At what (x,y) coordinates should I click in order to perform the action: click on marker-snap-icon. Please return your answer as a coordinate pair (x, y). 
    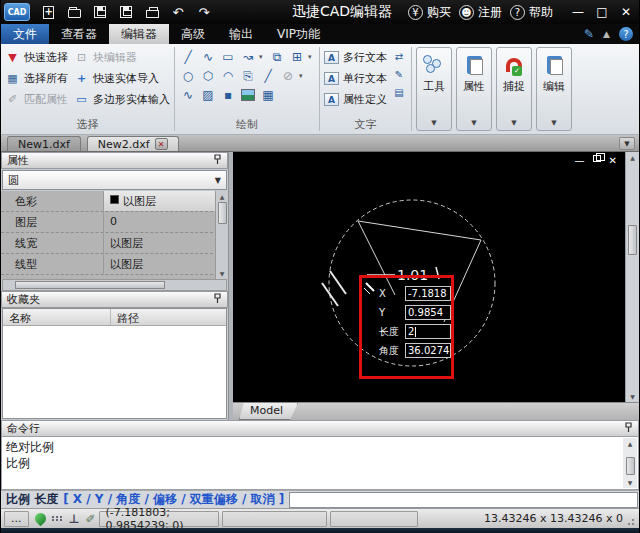
    Looking at the image, I should click on (40, 518).